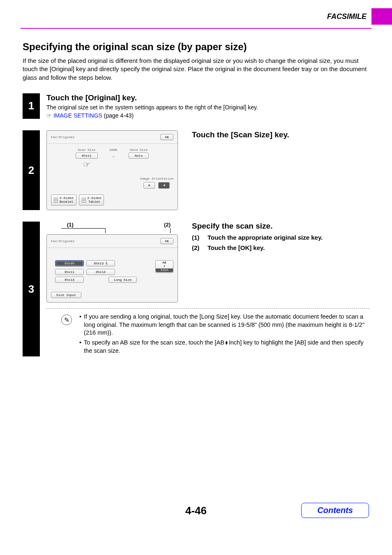  I want to click on step-number: 2, so click(31, 170).